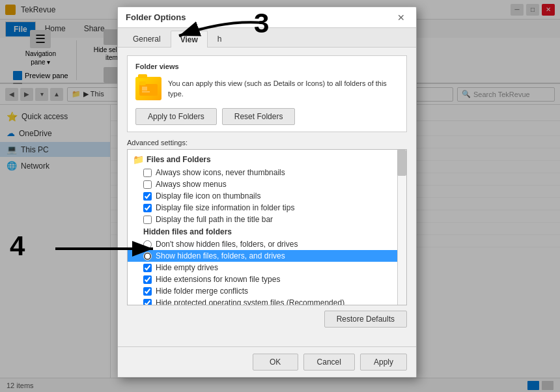  I want to click on adv-item-hide-protected: Hide protected operating system files (R…, so click(267, 301).